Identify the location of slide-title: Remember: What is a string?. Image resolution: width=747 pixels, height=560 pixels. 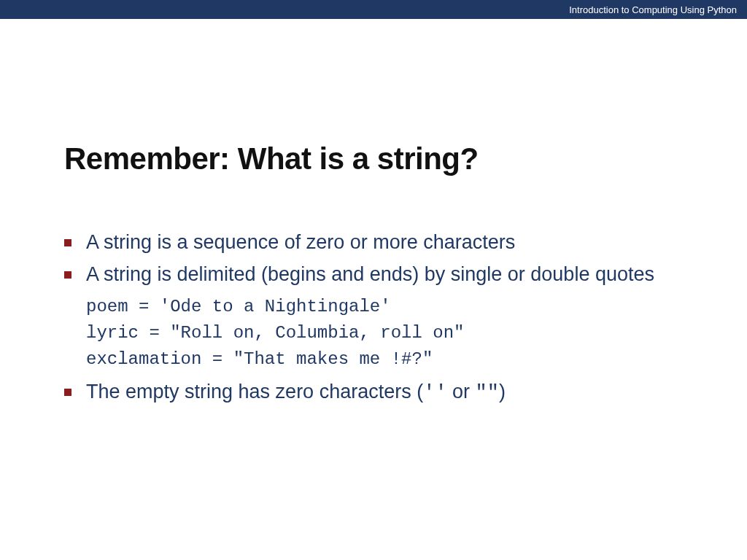
(374, 159).